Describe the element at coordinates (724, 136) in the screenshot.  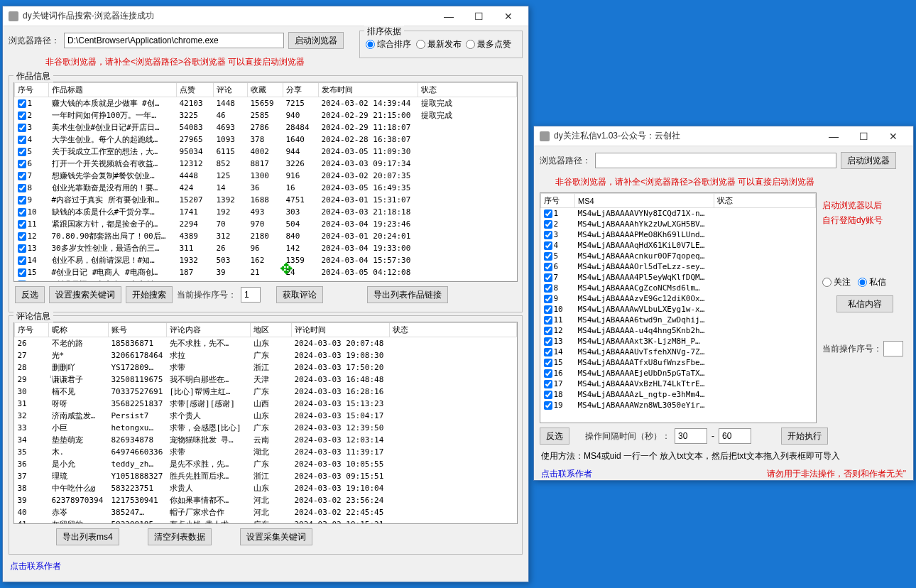
I see `titlebar: dy关注私信v1.03-公众号：云创社 — ☐ ✕` at that location.